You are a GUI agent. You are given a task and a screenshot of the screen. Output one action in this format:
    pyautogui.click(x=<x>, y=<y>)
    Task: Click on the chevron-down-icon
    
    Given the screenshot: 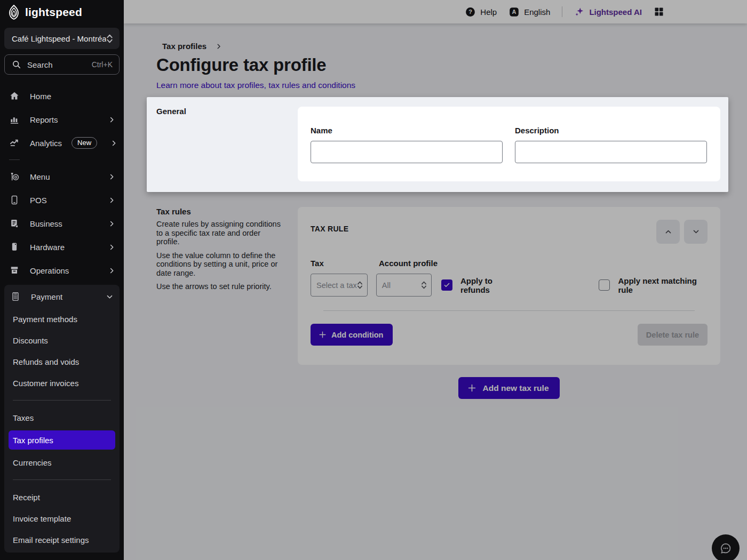 What is the action you would take?
    pyautogui.click(x=110, y=297)
    